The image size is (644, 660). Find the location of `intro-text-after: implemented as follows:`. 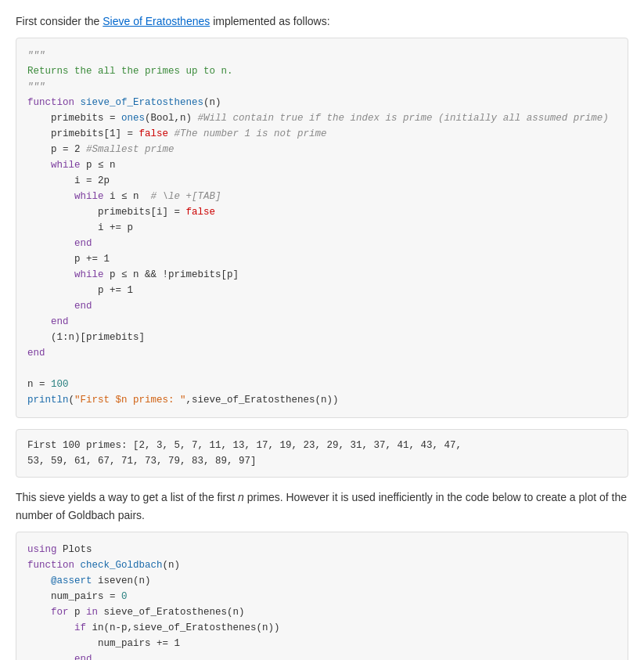

intro-text-after: implemented as follows: is located at coordinates (269, 21).